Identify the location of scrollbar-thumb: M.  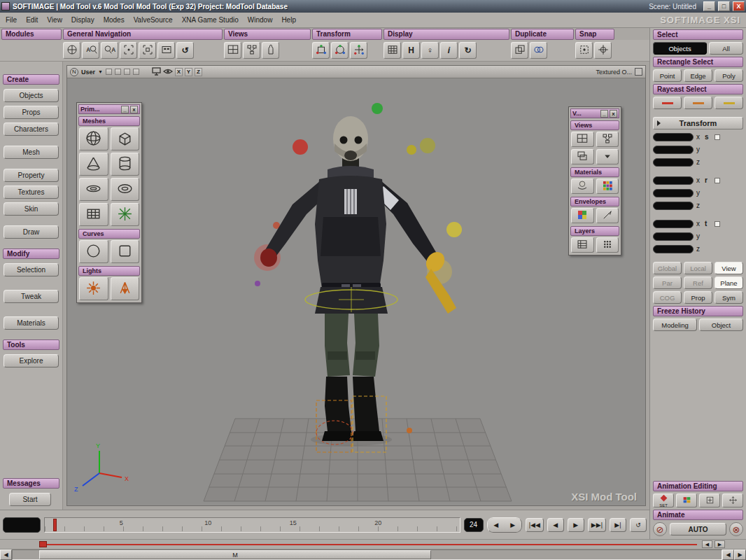
(235, 554).